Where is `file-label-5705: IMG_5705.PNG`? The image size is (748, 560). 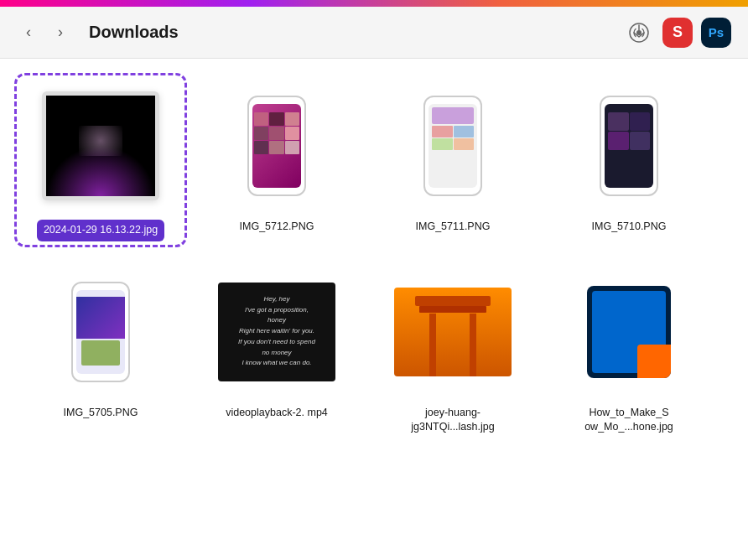
file-label-5705: IMG_5705.PNG is located at coordinates (101, 413).